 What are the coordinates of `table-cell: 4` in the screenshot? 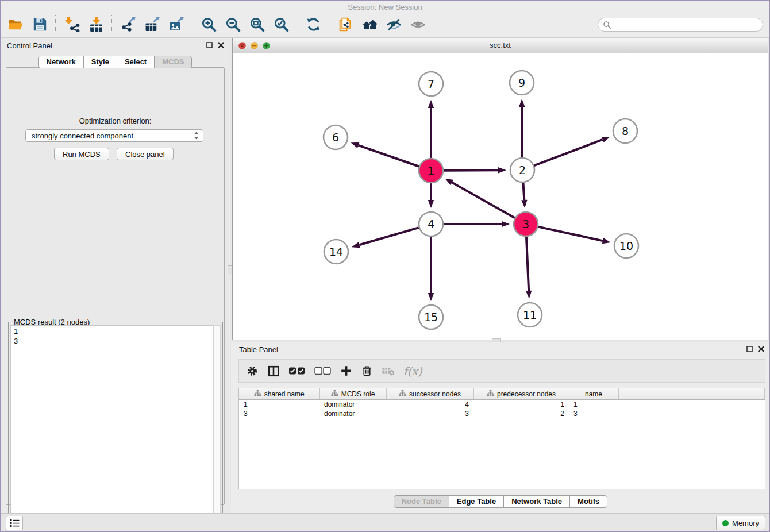 It's located at (430, 404).